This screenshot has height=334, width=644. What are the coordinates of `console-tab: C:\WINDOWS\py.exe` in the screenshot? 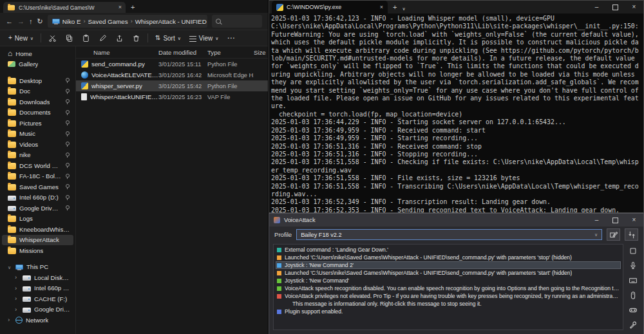 It's located at (330, 7).